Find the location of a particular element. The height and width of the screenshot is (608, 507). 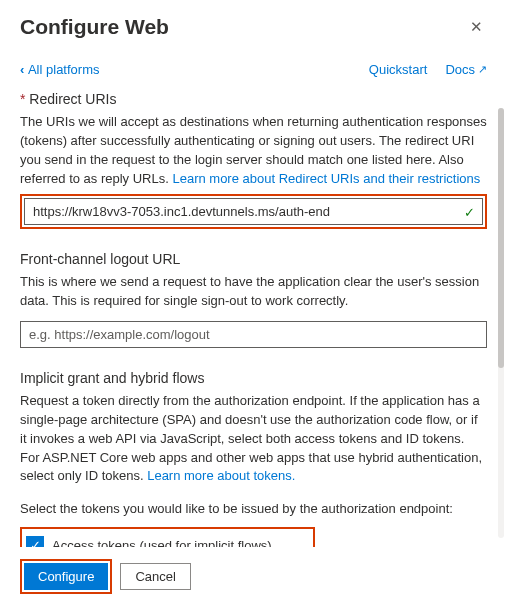

redirect-uris-description: The URIs we will accept as destinations … is located at coordinates (254, 150).